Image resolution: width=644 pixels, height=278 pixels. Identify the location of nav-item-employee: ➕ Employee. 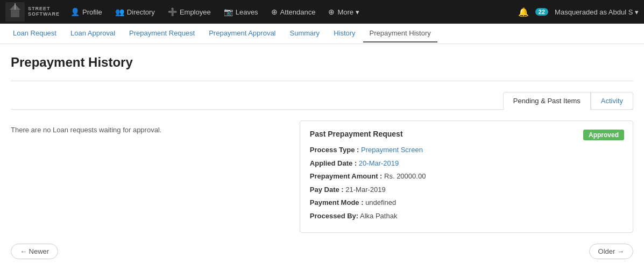
(189, 12).